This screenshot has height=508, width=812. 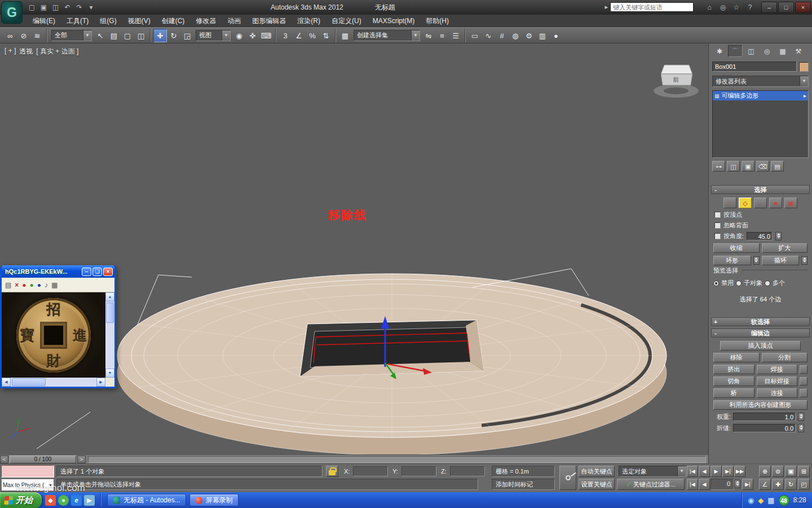 What do you see at coordinates (692, 471) in the screenshot?
I see `go-to-start-button: |◀` at bounding box center [692, 471].